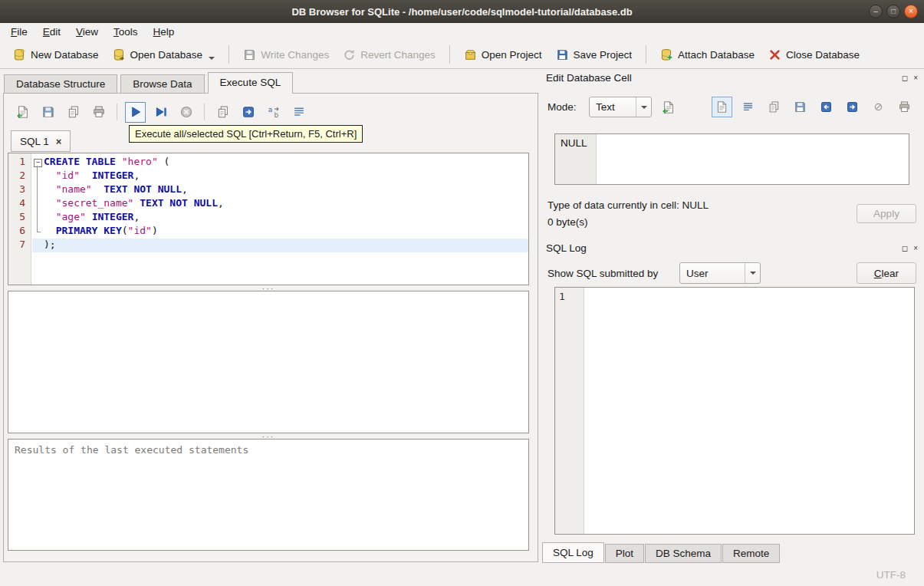 This screenshot has width=924, height=586. What do you see at coordinates (661, 552) in the screenshot?
I see `dock-tab-bar: SQL Log Plot DB Schema Remote` at bounding box center [661, 552].